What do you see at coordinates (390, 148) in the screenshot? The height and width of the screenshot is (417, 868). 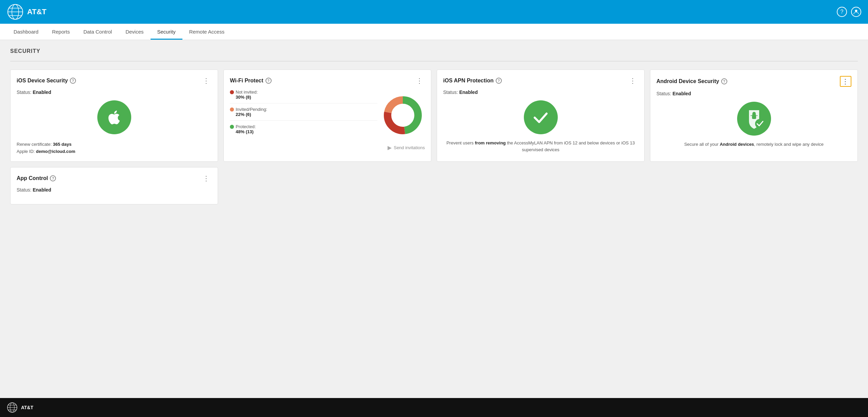 I see `send-icon: ▶` at bounding box center [390, 148].